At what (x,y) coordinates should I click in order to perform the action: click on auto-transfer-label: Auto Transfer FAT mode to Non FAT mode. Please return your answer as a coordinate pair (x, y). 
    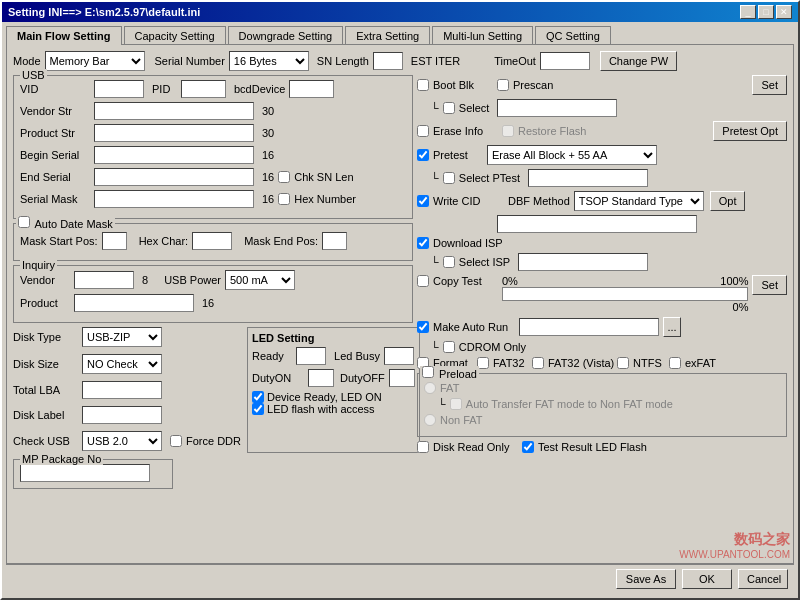
    Looking at the image, I should click on (570, 404).